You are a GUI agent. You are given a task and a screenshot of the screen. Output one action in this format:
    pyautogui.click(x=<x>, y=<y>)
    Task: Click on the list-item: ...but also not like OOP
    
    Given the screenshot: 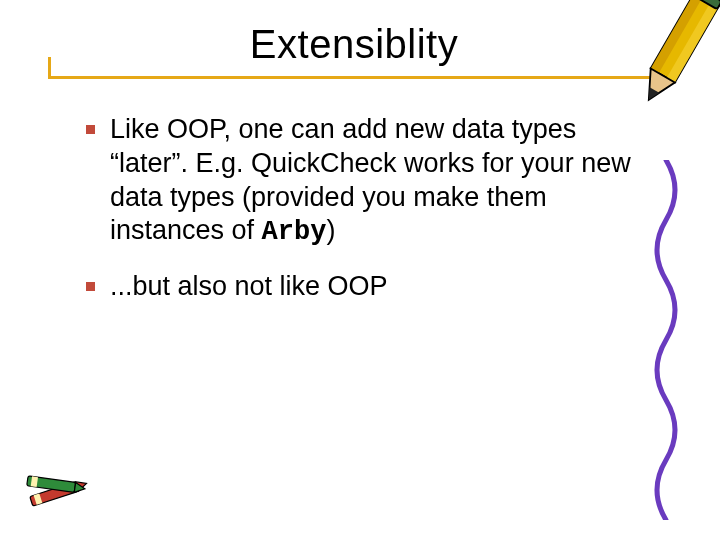 What is the action you would take?
    pyautogui.click(x=360, y=287)
    